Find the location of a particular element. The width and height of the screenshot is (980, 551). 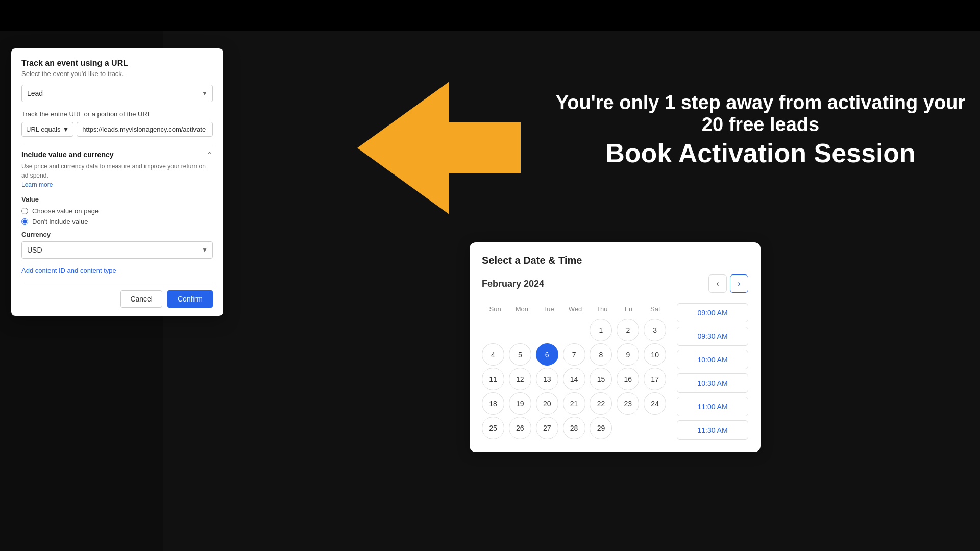

cal-day-16: 16 is located at coordinates (628, 379).